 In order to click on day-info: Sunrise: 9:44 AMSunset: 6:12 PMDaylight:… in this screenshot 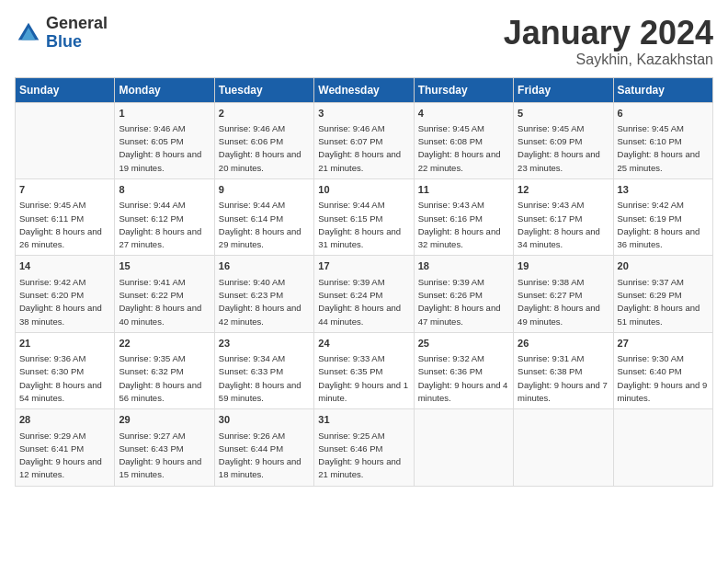, I will do `click(160, 224)`.